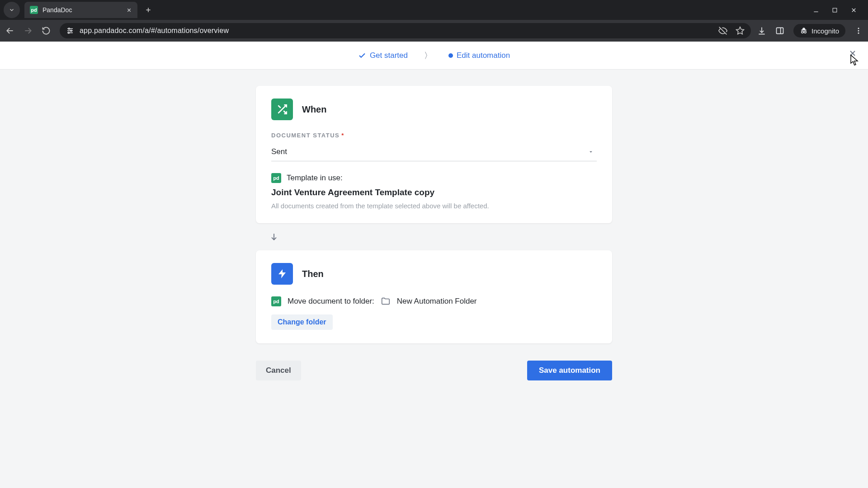 The width and height of the screenshot is (868, 488). I want to click on then-title: Then, so click(313, 274).